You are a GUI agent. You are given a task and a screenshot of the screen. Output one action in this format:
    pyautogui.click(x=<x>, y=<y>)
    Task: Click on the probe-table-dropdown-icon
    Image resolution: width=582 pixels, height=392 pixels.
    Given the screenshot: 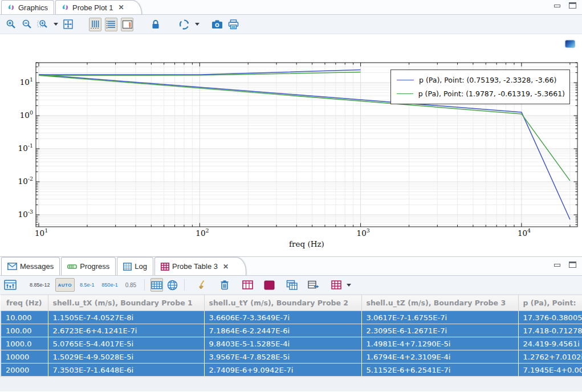 What is the action you would take?
    pyautogui.click(x=349, y=285)
    